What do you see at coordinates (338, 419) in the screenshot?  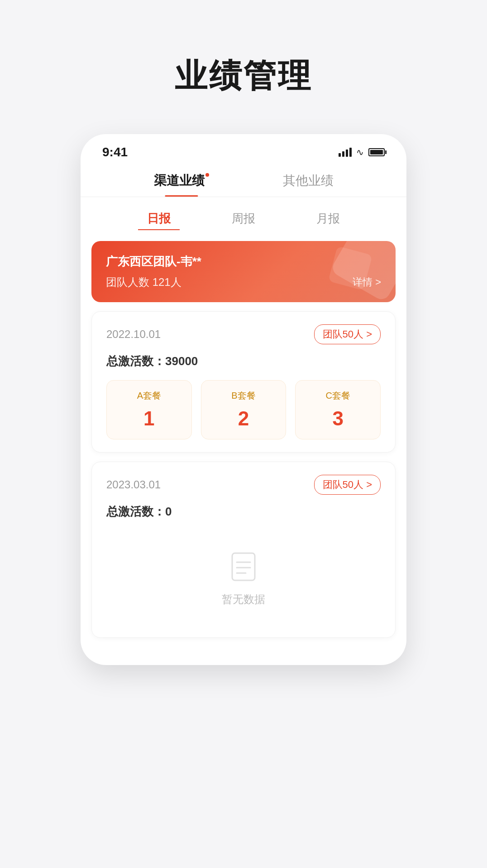 I see `package-value-c: 3` at bounding box center [338, 419].